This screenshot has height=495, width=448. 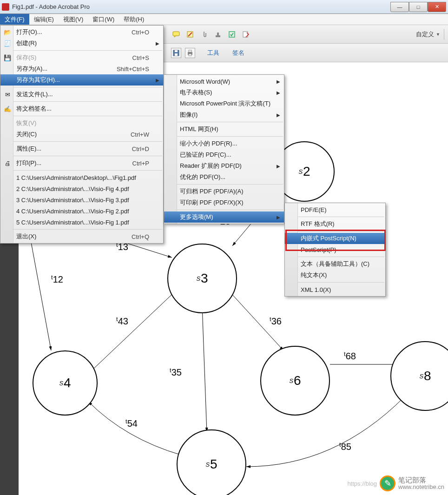 I want to click on submenu-optimized: 优化的 PDF(O)..., so click(x=224, y=177).